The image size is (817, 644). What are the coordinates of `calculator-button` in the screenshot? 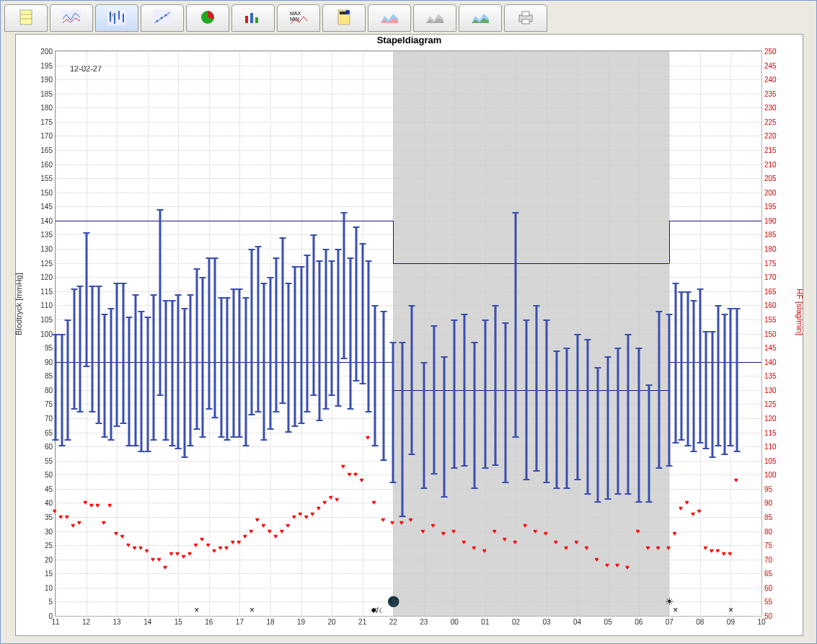 It's located at (344, 18).